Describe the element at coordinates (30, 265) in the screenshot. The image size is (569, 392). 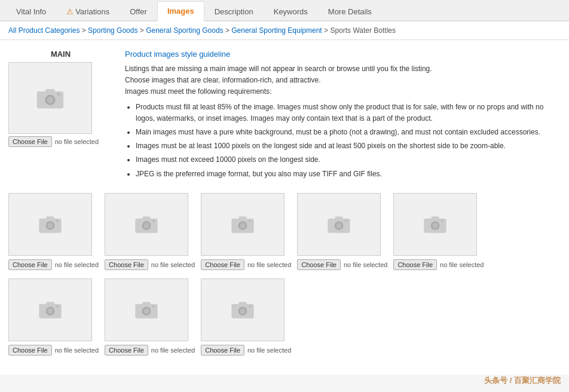
I see `choose-file-btn-1: Choose File` at that location.